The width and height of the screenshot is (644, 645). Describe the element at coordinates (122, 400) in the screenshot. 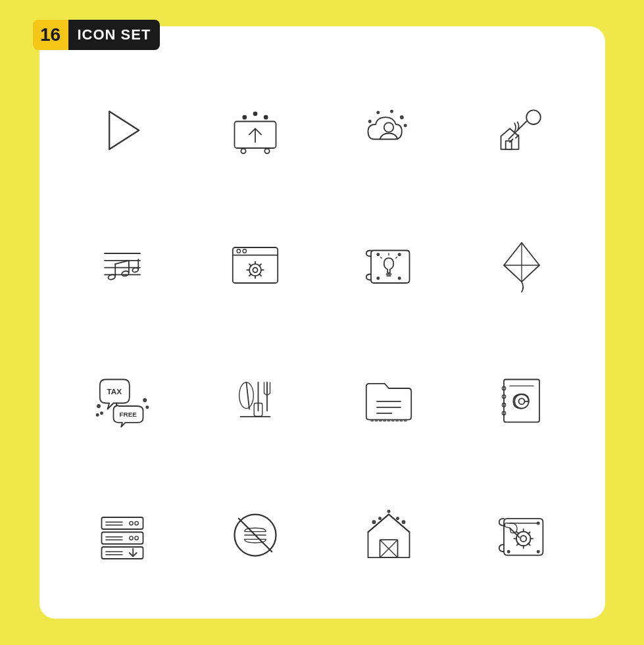

I see `icon-tax-free: TAX FREE` at that location.